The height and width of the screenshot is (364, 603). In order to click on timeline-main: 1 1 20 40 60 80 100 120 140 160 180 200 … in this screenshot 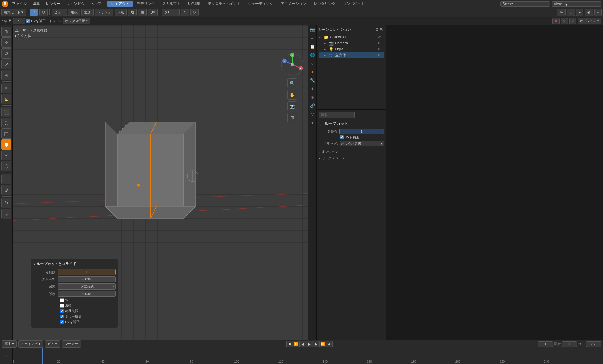, I will do `click(302, 356)`.